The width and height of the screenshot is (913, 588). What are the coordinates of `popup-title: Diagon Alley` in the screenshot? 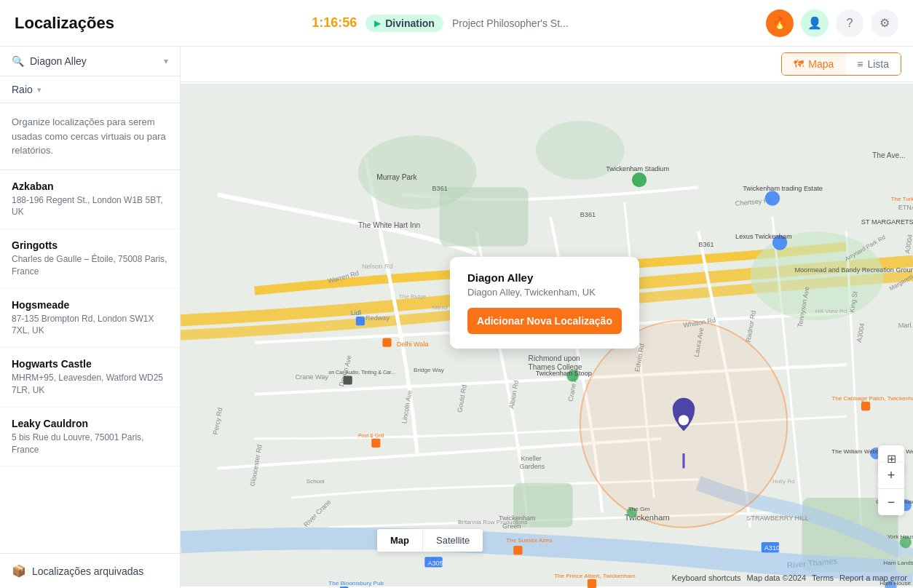 It's located at (545, 278).